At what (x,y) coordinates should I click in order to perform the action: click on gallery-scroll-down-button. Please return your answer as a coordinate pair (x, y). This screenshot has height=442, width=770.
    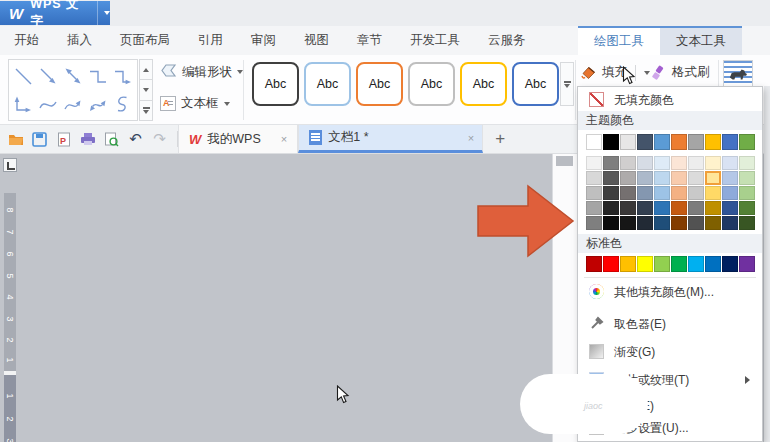
    Looking at the image, I should click on (146, 90).